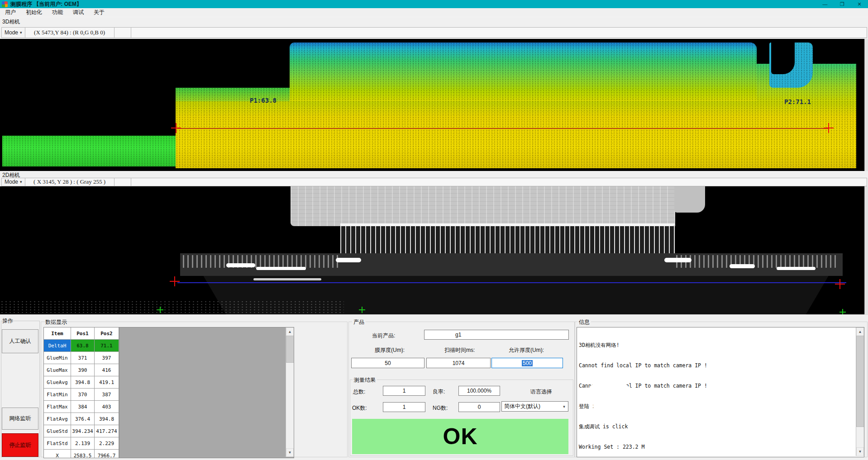  What do you see at coordinates (14, 182) in the screenshot?
I see `camera2d-mode-button: Mode ▾` at bounding box center [14, 182].